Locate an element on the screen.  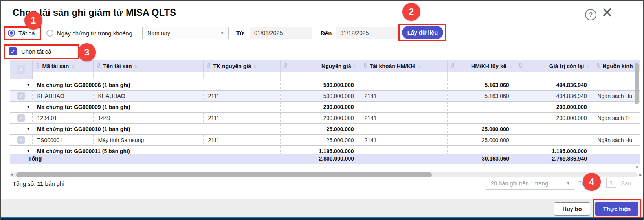
group-label: Mã chứng từ: GG000009 (1 bản ghi) is located at coordinates (156, 107).